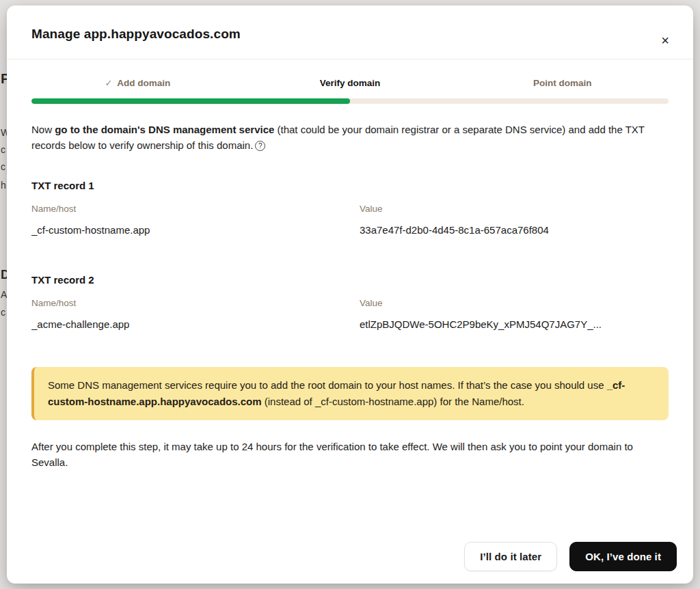  What do you see at coordinates (260, 146) in the screenshot?
I see `help-icon: ?` at bounding box center [260, 146].